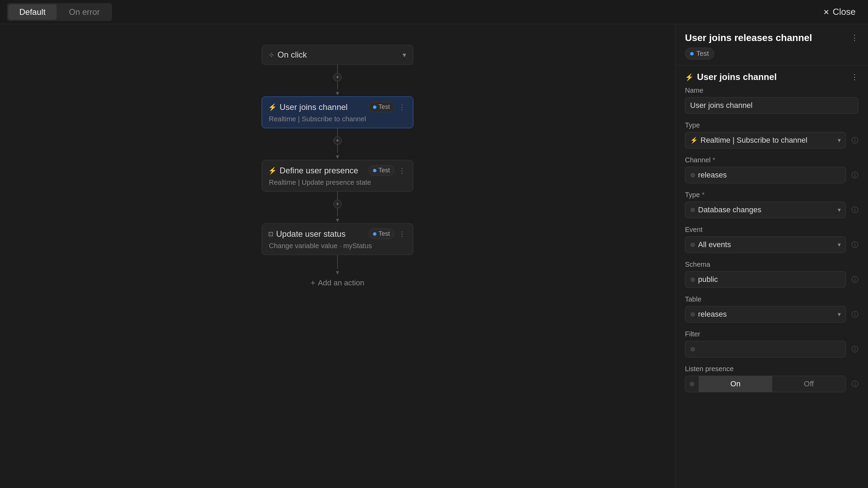 The image size is (868, 488). I want to click on field-name-label: Name, so click(771, 90).